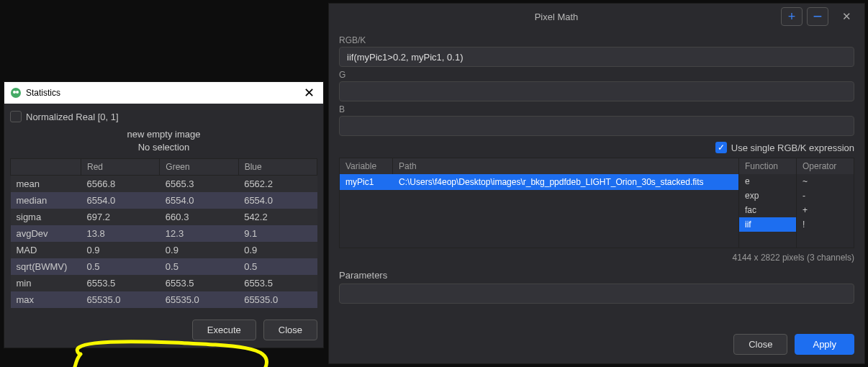 The width and height of the screenshot is (868, 367). What do you see at coordinates (597, 57) in the screenshot?
I see `rgbk-expression-input` at bounding box center [597, 57].